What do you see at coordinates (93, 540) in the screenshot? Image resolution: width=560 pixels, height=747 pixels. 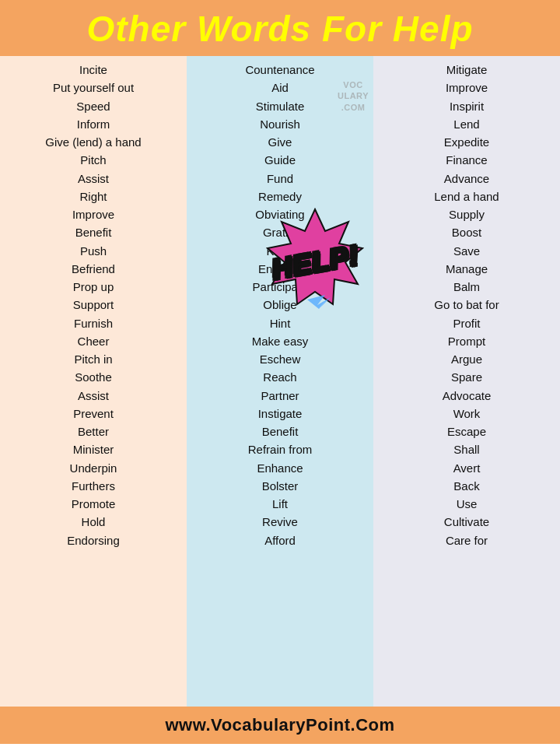 I see `list-item: Endorsing` at bounding box center [93, 540].